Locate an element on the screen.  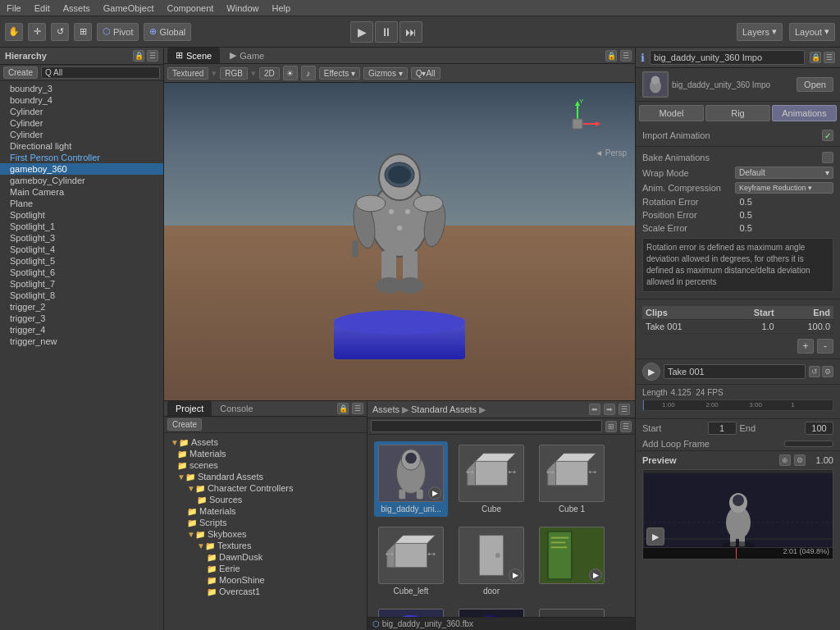
hierarchy-search-input is located at coordinates (100, 72).